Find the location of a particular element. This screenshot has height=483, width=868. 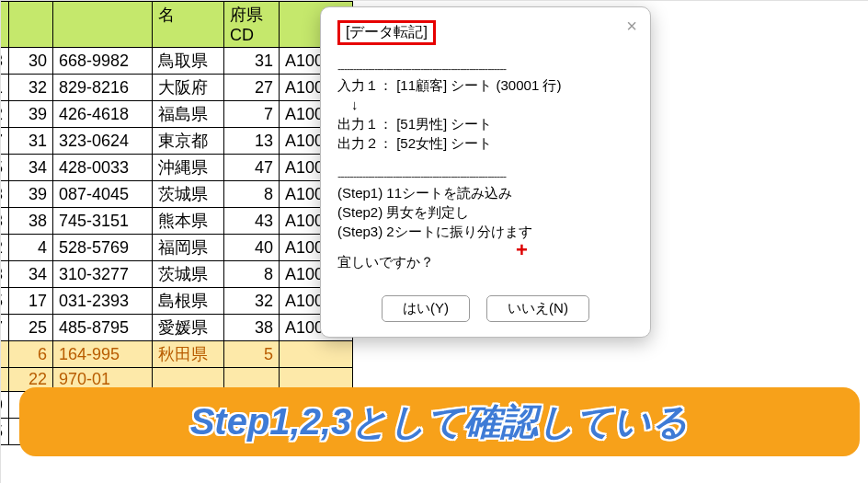

cell: 秋田県 is located at coordinates (188, 355).